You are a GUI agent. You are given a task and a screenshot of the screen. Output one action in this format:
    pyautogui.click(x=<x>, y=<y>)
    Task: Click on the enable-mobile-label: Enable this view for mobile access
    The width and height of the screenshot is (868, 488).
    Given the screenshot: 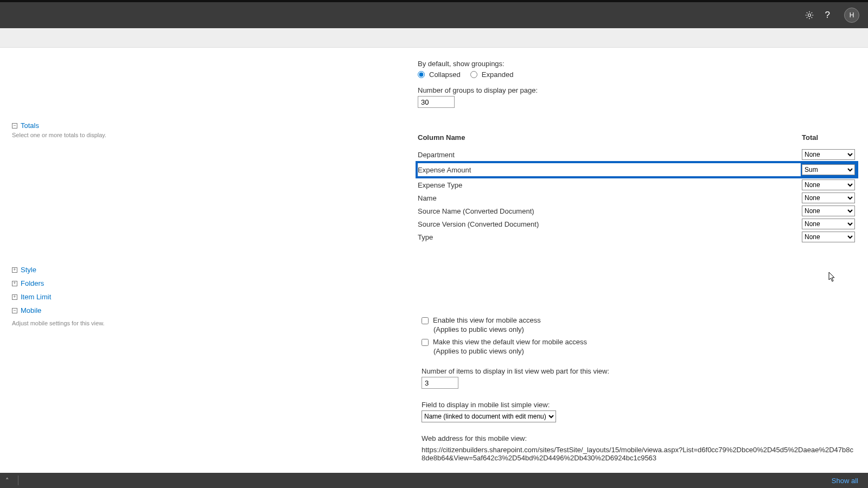 What is the action you would take?
    pyautogui.click(x=487, y=320)
    